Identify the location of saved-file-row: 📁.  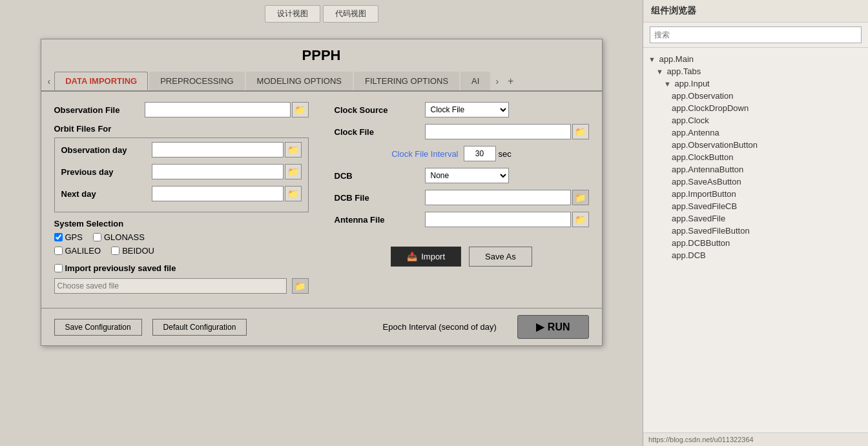
(181, 286).